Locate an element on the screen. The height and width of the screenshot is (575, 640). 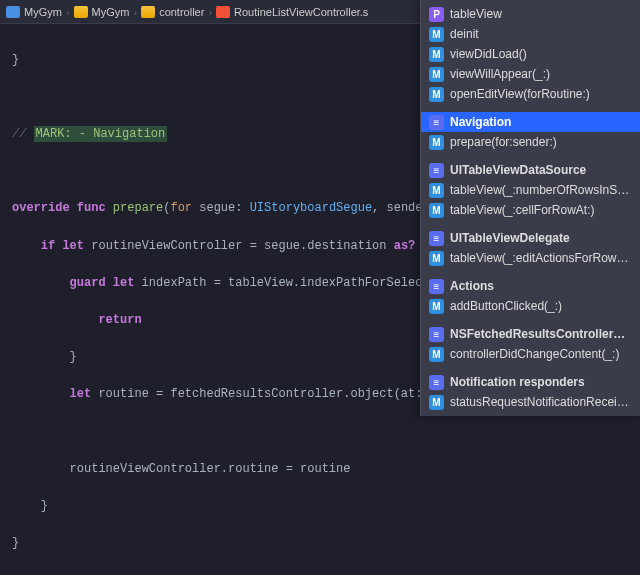
property-icon: P is located at coordinates (436, 14).